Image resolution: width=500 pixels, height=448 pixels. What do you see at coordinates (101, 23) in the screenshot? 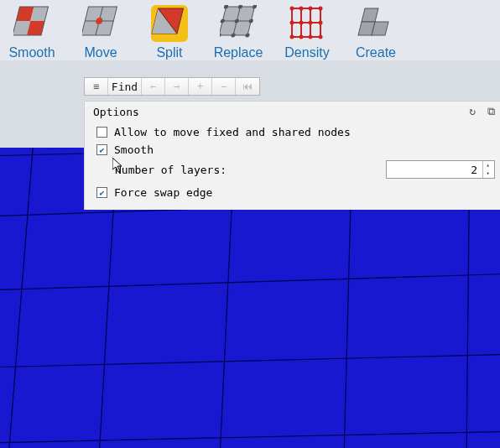
I see `move-icon` at bounding box center [101, 23].